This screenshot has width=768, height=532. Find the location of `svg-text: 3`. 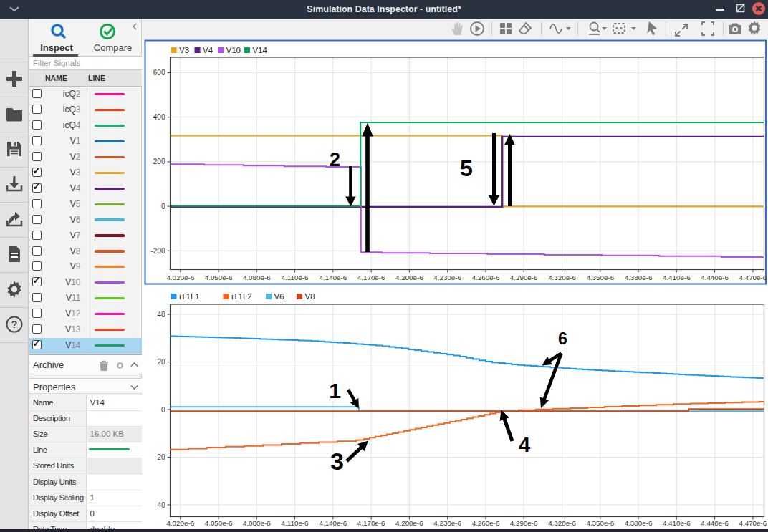

svg-text: 3 is located at coordinates (337, 461).